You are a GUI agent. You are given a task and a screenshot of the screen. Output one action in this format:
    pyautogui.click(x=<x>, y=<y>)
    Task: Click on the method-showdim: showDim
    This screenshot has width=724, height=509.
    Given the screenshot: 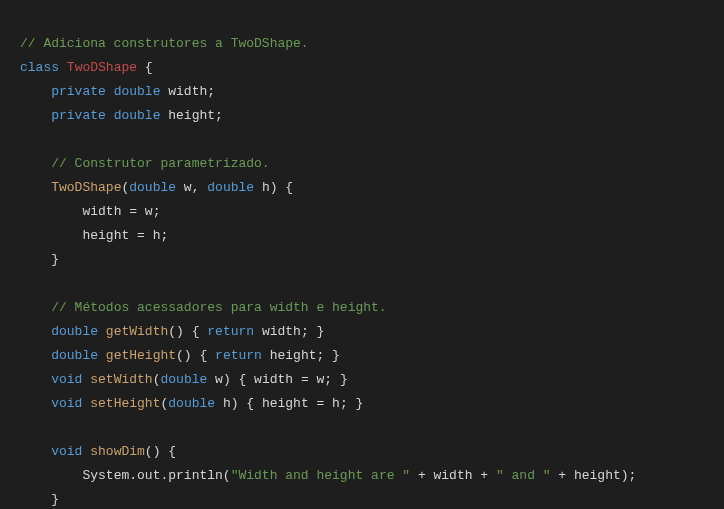 What is the action you would take?
    pyautogui.click(x=118, y=452)
    